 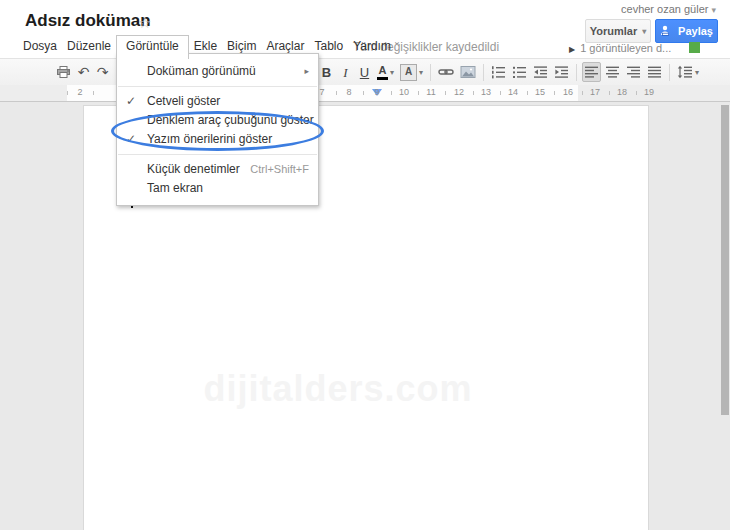 I want to click on menubar-item: Yardım, so click(x=372, y=48).